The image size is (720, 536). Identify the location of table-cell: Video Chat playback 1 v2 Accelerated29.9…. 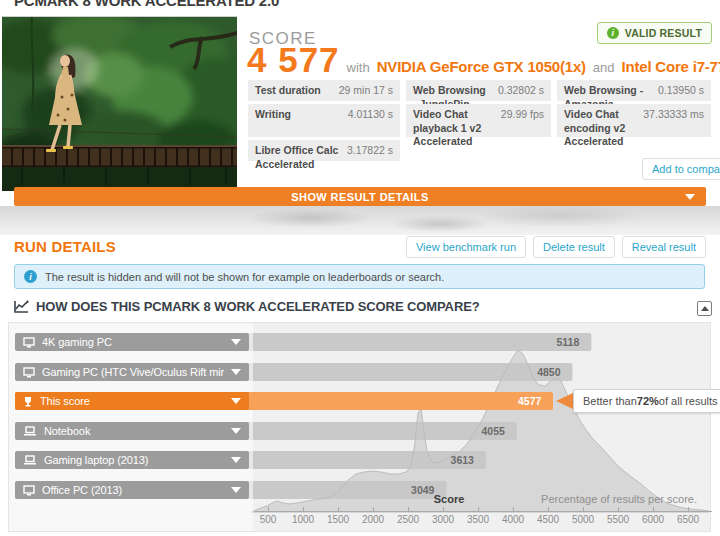
(478, 120).